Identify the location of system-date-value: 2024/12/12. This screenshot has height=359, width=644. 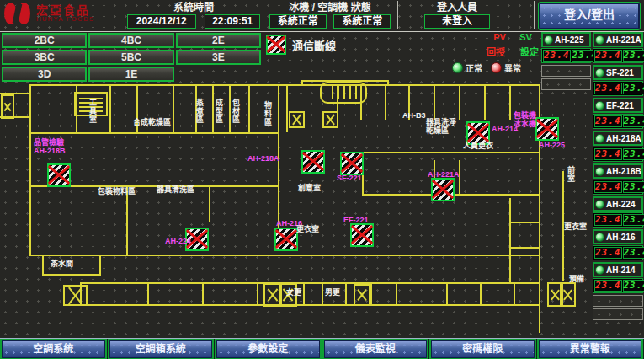
(162, 22).